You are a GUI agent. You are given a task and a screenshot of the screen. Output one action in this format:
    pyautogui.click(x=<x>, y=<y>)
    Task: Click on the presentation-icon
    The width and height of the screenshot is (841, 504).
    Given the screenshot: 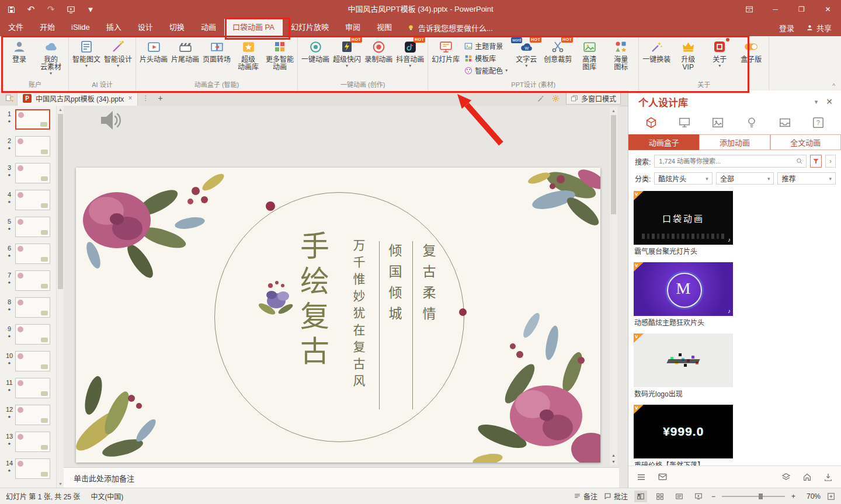 What is the action you would take?
    pyautogui.click(x=684, y=123)
    